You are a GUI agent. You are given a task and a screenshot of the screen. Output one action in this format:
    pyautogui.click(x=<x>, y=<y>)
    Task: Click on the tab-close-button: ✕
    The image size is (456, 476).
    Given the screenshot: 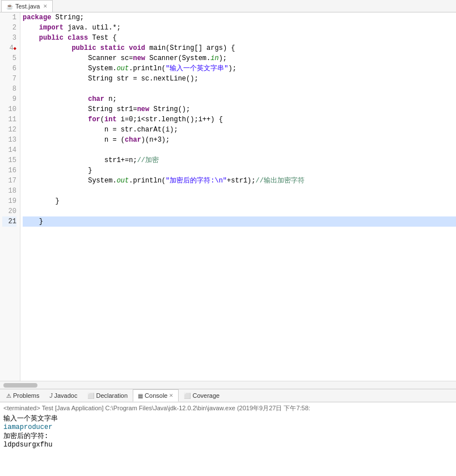 What is the action you would take?
    pyautogui.click(x=45, y=6)
    